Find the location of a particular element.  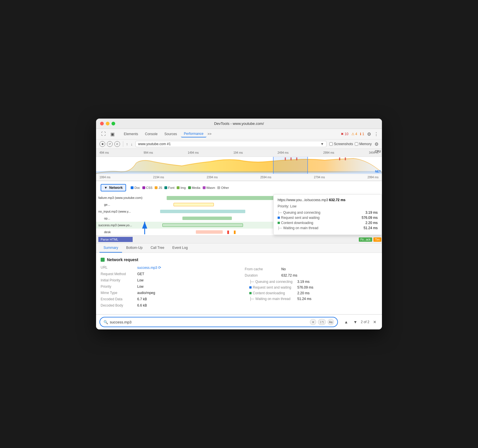

tooltip-priority: Priority: Low is located at coordinates (328, 206).